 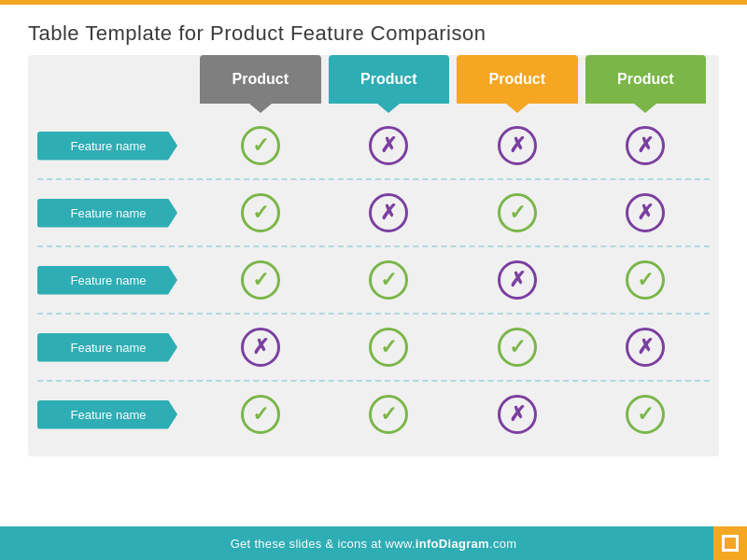 I want to click on cell-3-2: ✓, so click(x=389, y=280).